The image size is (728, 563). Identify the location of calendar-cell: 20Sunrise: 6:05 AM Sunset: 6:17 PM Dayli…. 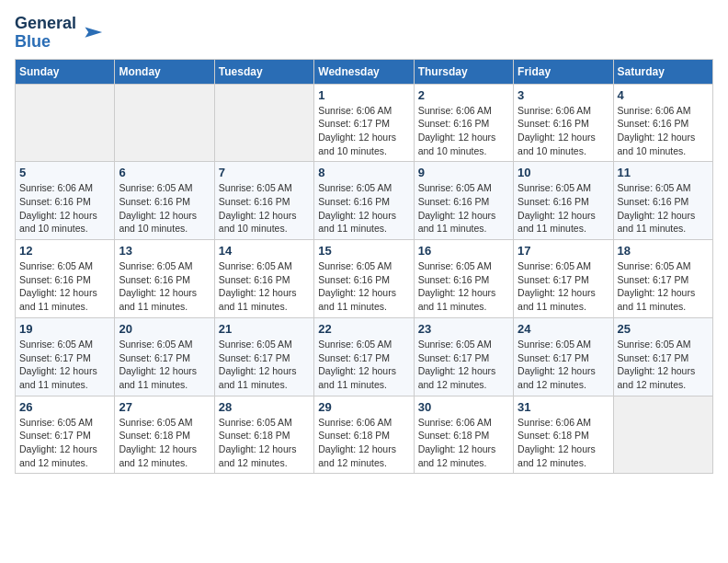
(165, 357).